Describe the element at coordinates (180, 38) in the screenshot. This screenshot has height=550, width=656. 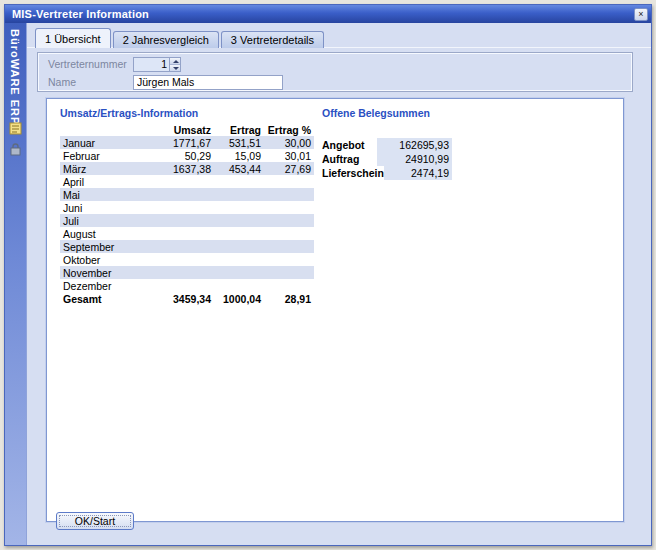
I see `tab-bar: 1 Übersicht 2 Jahresvergleich 3 Vertrete…` at that location.